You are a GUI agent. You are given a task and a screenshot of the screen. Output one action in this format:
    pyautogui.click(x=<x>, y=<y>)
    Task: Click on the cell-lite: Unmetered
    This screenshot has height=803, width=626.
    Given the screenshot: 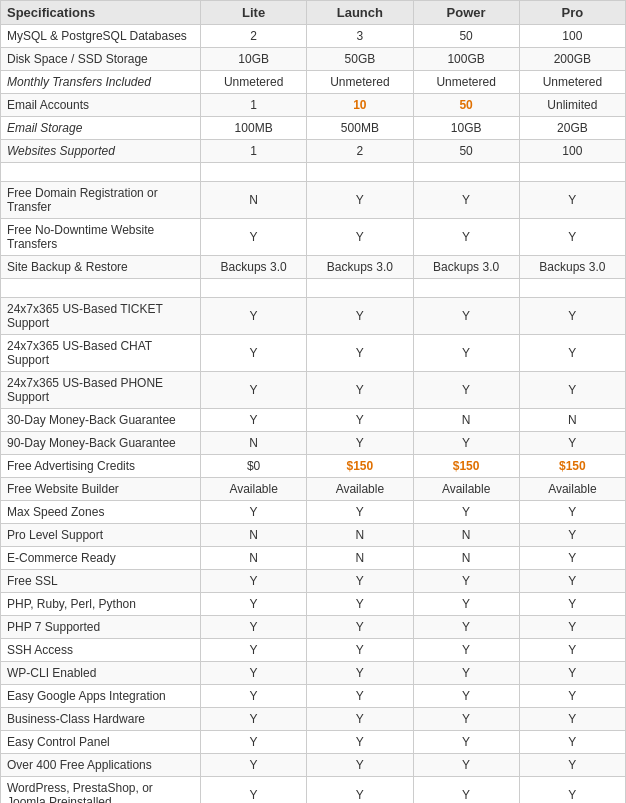 What is the action you would take?
    pyautogui.click(x=254, y=82)
    